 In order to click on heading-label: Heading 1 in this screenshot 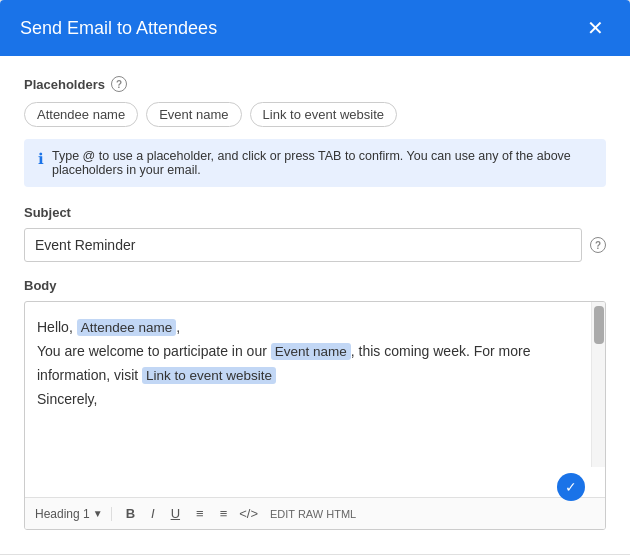, I will do `click(62, 514)`.